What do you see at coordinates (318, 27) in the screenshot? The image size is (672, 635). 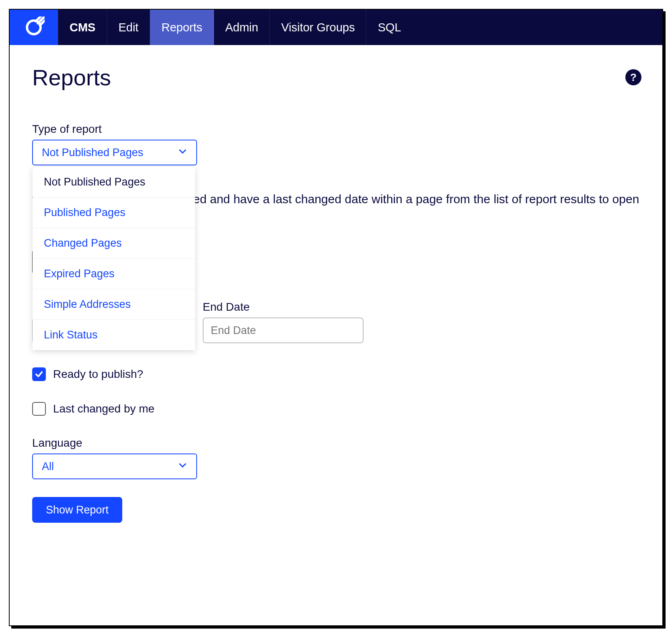 I see `nav-visitor-groups: Visitor Groups` at bounding box center [318, 27].